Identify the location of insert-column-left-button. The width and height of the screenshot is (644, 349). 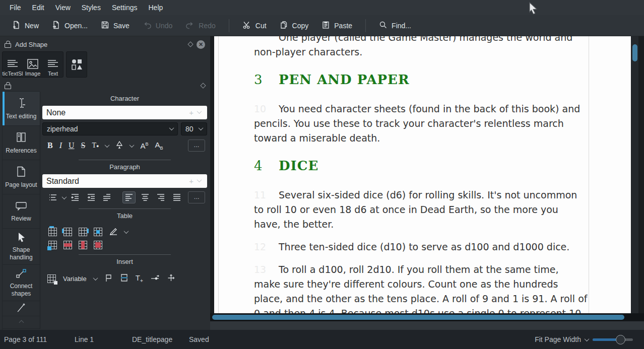
(68, 232).